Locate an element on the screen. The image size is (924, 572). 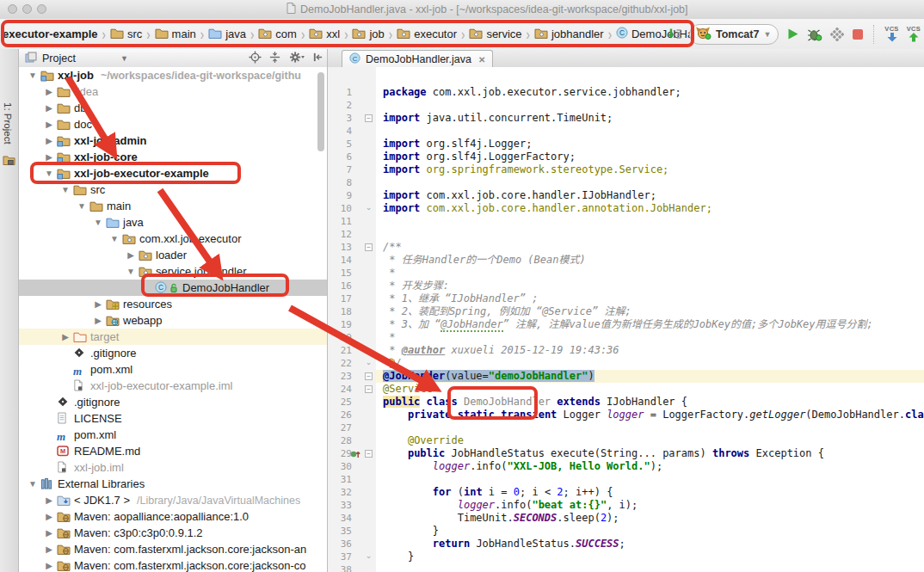
project-folder-icon is located at coordinates (9, 162).